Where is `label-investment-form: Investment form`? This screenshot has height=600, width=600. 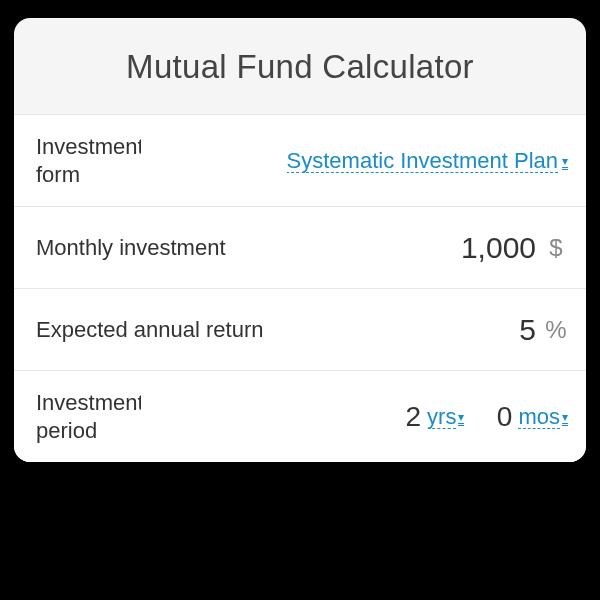
label-investment-form: Investment form is located at coordinates (88, 160).